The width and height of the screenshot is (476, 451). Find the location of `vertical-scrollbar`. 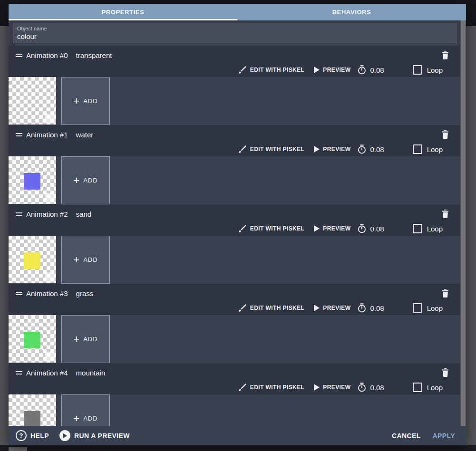

vertical-scrollbar is located at coordinates (463, 223).